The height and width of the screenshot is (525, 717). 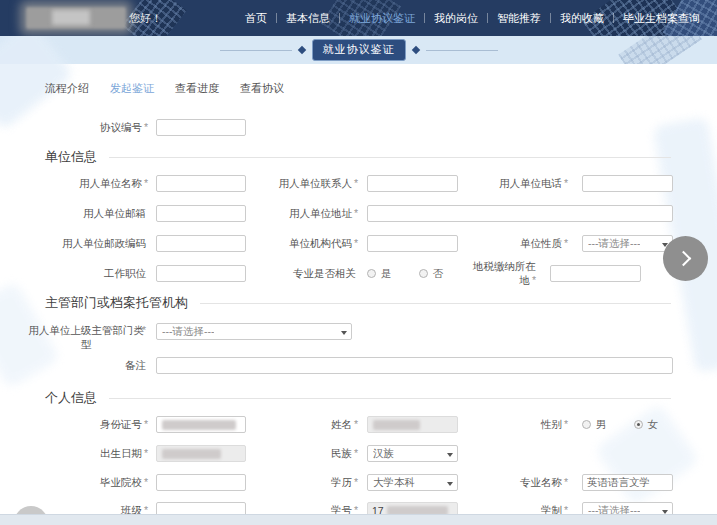 I want to click on banner-line, so click(x=256, y=50).